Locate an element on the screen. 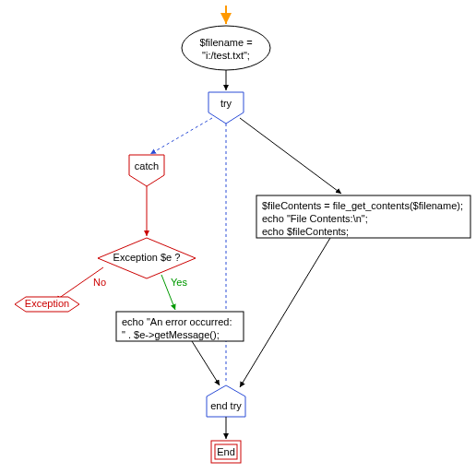 Image resolution: width=476 pixels, height=473 pixels. edge-try-body is located at coordinates (291, 156).